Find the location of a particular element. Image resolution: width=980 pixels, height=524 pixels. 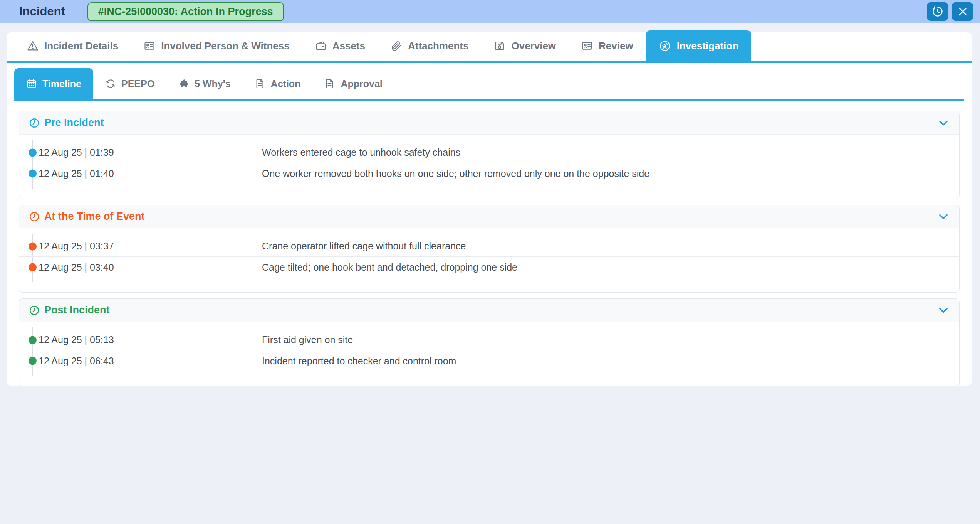

sub-tab-bar: Timeline PEEPO 5 Why's is located at coordinates (489, 86).